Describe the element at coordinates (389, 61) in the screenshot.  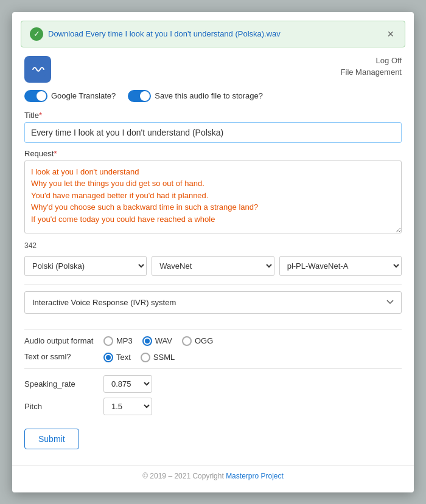
I see `log-off-link: Log Off` at that location.